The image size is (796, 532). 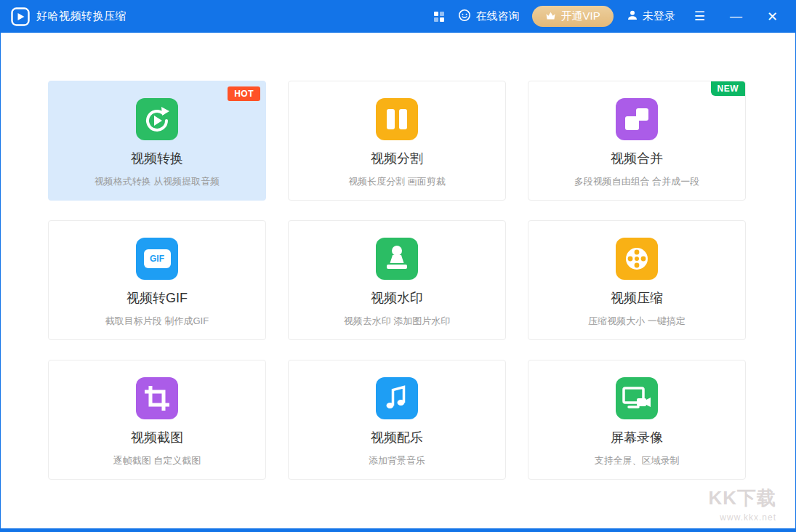 I want to click on card-subtitle: 添加背景音乐, so click(x=397, y=461).